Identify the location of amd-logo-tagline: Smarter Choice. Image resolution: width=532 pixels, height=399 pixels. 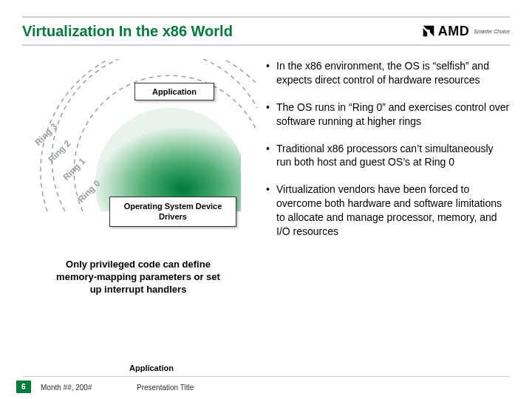
(492, 31).